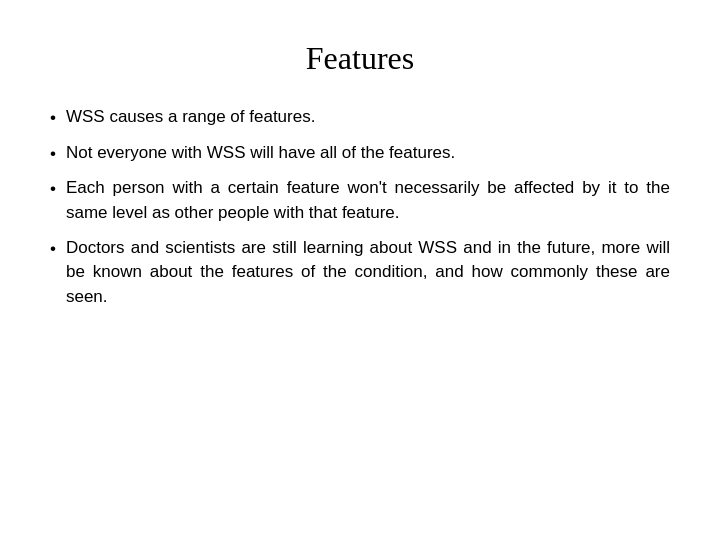  What do you see at coordinates (368, 118) in the screenshot?
I see `bullet-text-1: WSS causes a range of features.` at bounding box center [368, 118].